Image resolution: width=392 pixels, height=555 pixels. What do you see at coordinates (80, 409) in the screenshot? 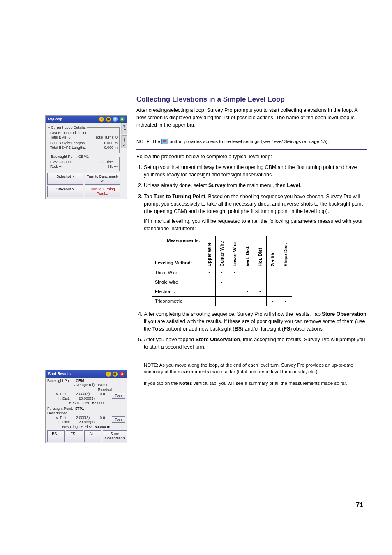
I see `fs-point-value: $TP1` at bounding box center [80, 409].